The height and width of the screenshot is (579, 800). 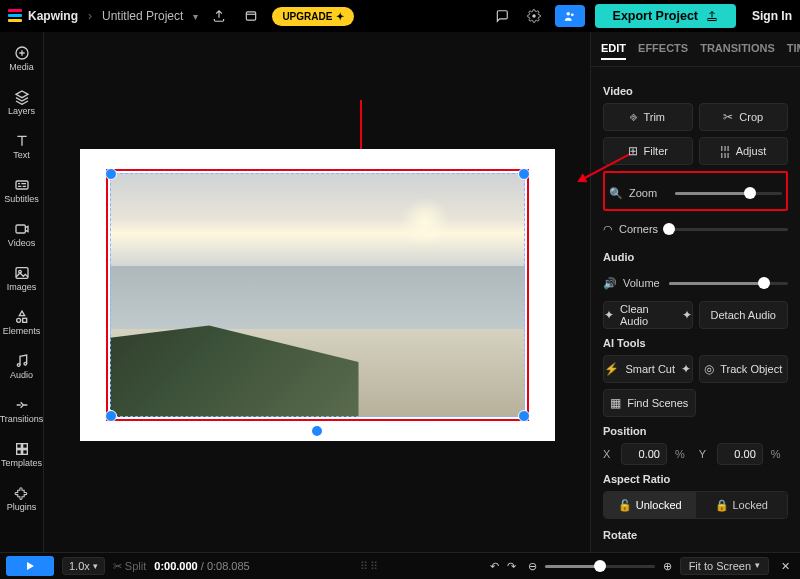 I want to click on position-x-input: 0.00, so click(x=644, y=454).